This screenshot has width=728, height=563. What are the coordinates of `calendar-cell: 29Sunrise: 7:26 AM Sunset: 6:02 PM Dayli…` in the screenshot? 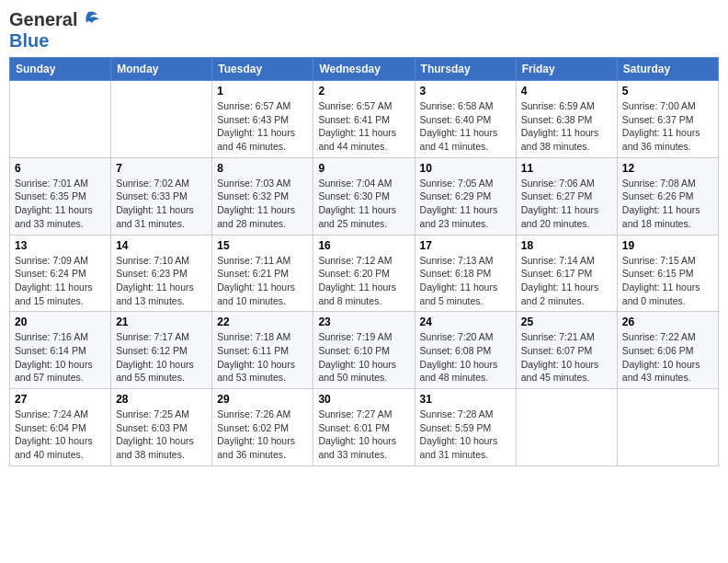 It's located at (263, 428).